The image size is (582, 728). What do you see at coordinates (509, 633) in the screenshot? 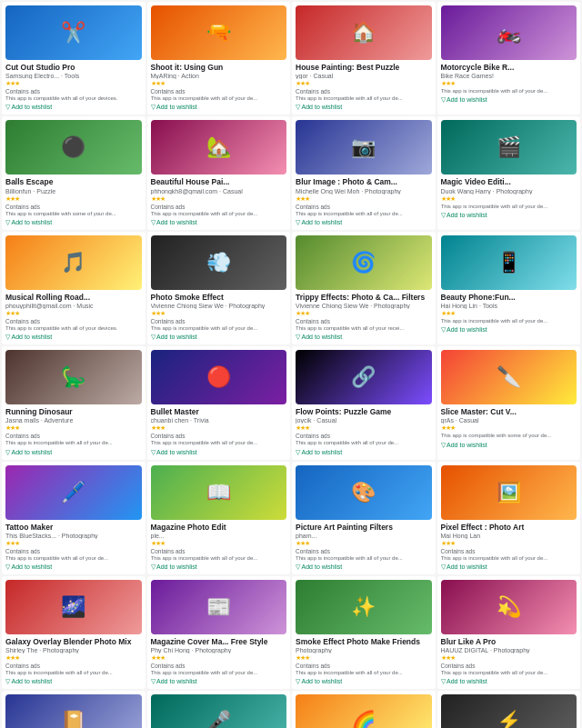
I see `app-card: 💫 Blur Like A Pro HAUUZ DIGITAL · Photog…` at bounding box center [509, 633].